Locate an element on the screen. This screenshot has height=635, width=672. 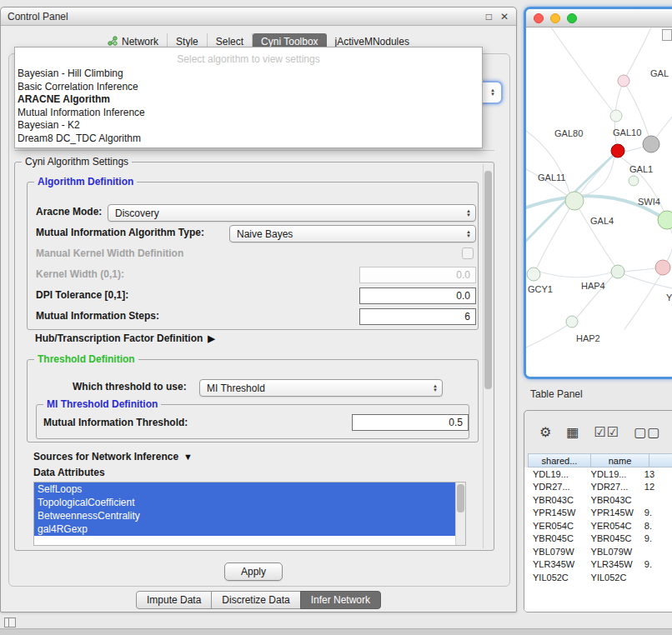
table-cell: YBL079W is located at coordinates (554, 552).